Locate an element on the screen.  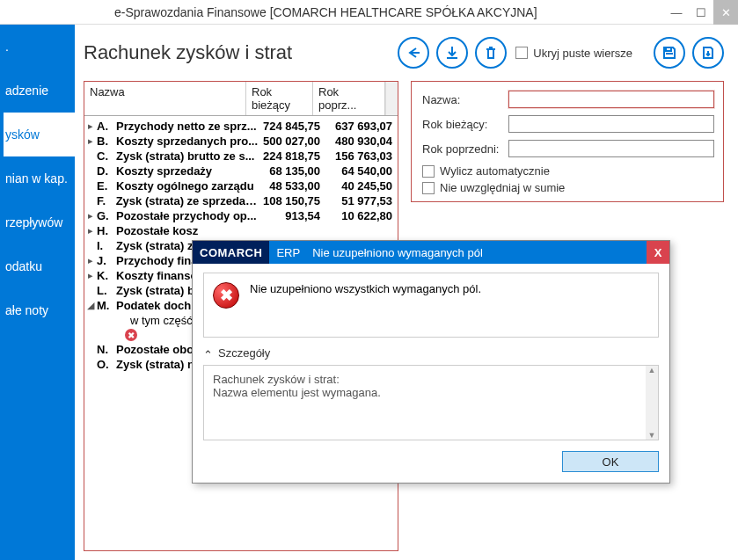
table-row: F.Zysk (strata) ze sprzedaż...108 150,75… is located at coordinates (241, 200).